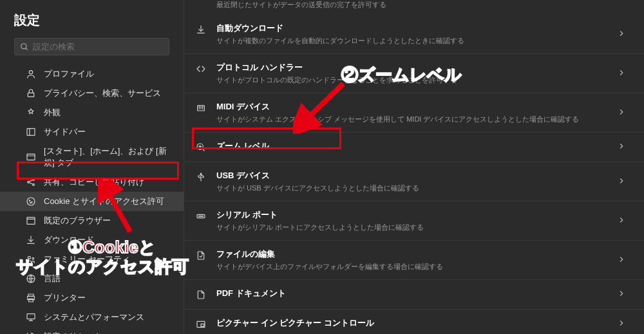 This screenshot has width=644, height=334. What do you see at coordinates (91, 317) in the screenshot?
I see `sidebar-item-system: システムとパフォーマンス` at bounding box center [91, 317].